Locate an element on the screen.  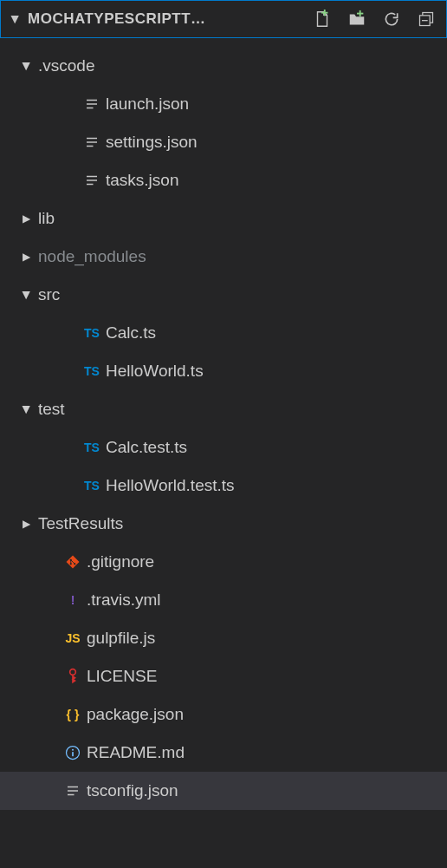
refresh-button is located at coordinates (392, 19).